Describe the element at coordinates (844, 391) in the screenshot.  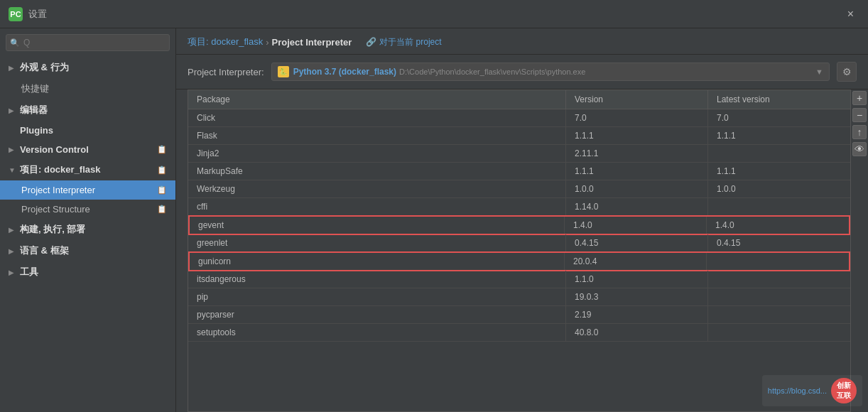
I see `watermark-logo: 创新互联` at that location.